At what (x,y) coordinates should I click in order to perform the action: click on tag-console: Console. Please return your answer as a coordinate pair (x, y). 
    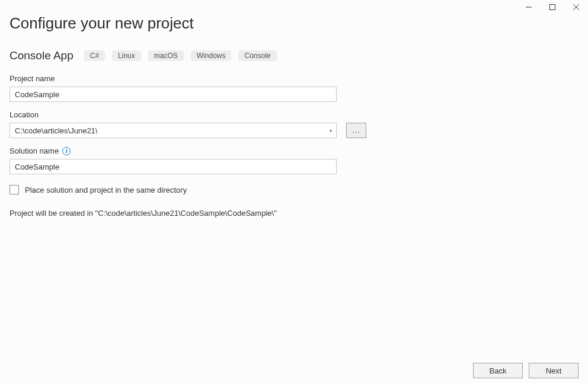
    Looking at the image, I should click on (257, 56).